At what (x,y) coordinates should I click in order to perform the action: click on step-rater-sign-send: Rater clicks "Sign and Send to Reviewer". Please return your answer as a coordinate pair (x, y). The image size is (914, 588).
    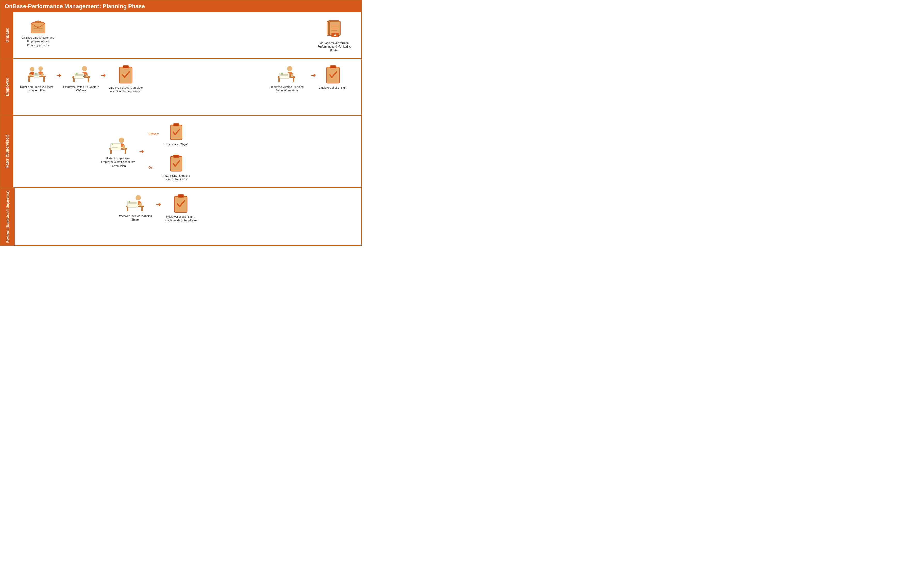
    Looking at the image, I should click on (177, 167).